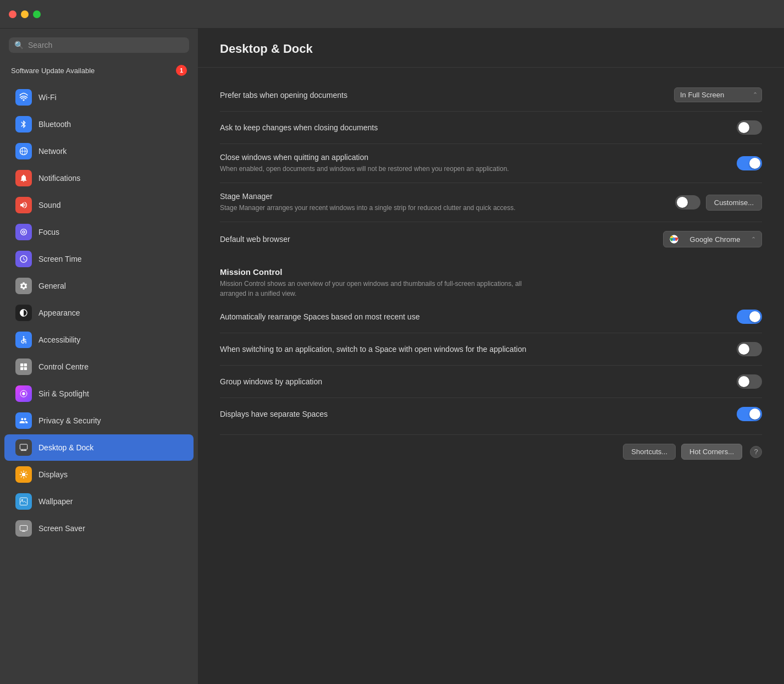  Describe the element at coordinates (478, 349) in the screenshot. I see `mc-setting-label-switch-space: When switching to an application, switch…` at that location.